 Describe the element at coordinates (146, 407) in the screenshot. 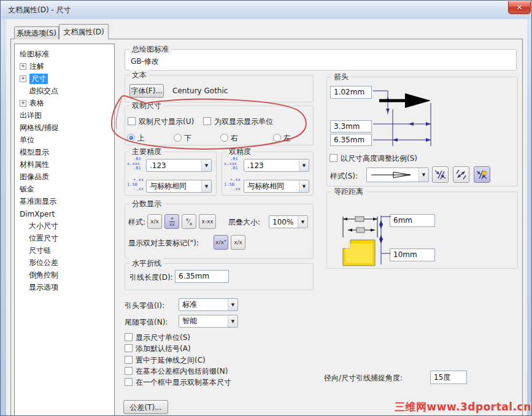

I see `tolerance-button: 公差(T)...` at that location.